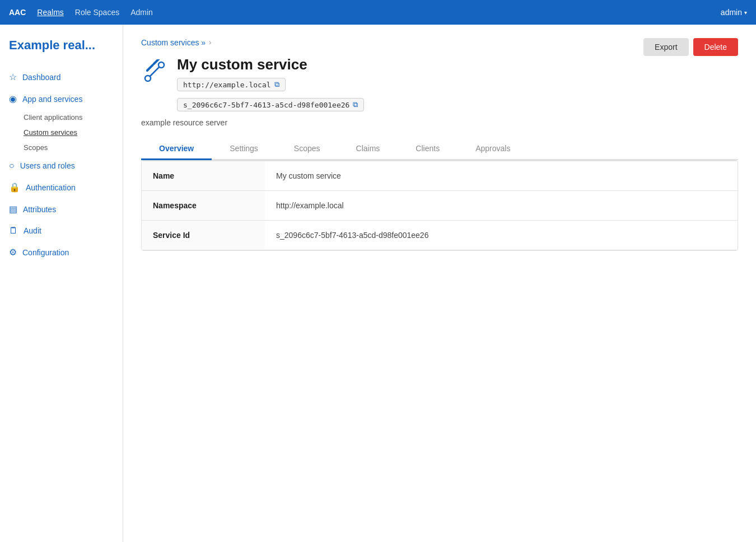  I want to click on subitem-custom-services: Custom services, so click(73, 132).